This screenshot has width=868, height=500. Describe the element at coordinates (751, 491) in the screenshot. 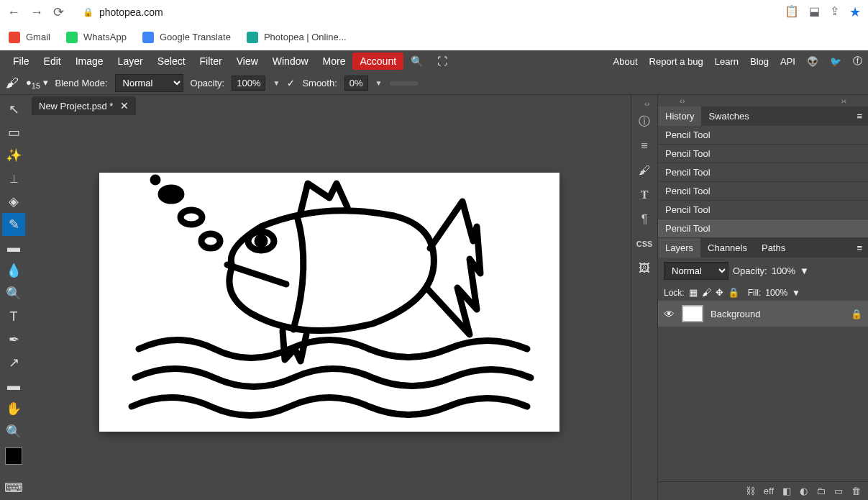

I see `link-layers-icon: ⛓` at that location.